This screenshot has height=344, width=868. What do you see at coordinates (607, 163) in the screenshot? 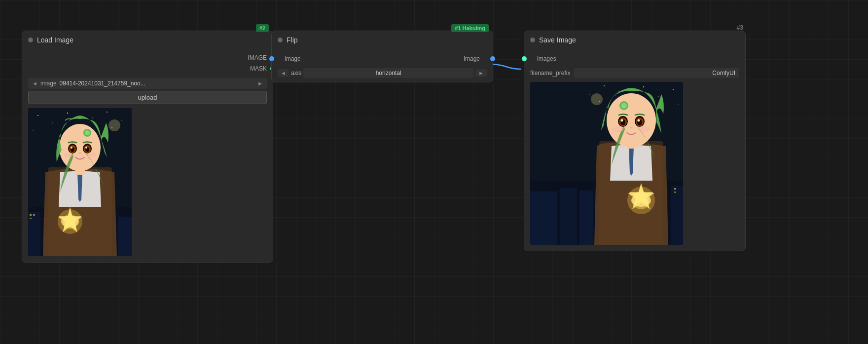
I see `anime-svg-right` at bounding box center [607, 163].